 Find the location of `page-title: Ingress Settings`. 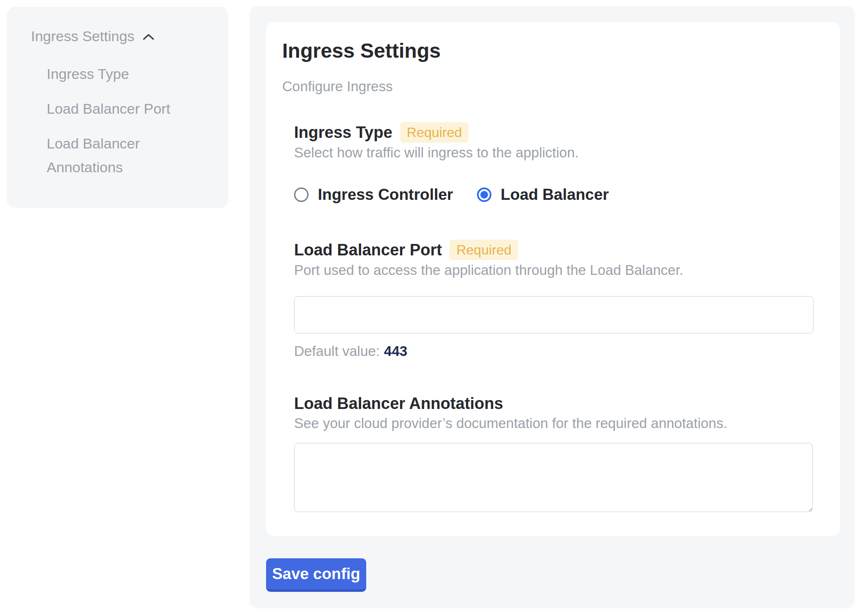

page-title: Ingress Settings is located at coordinates (548, 51).